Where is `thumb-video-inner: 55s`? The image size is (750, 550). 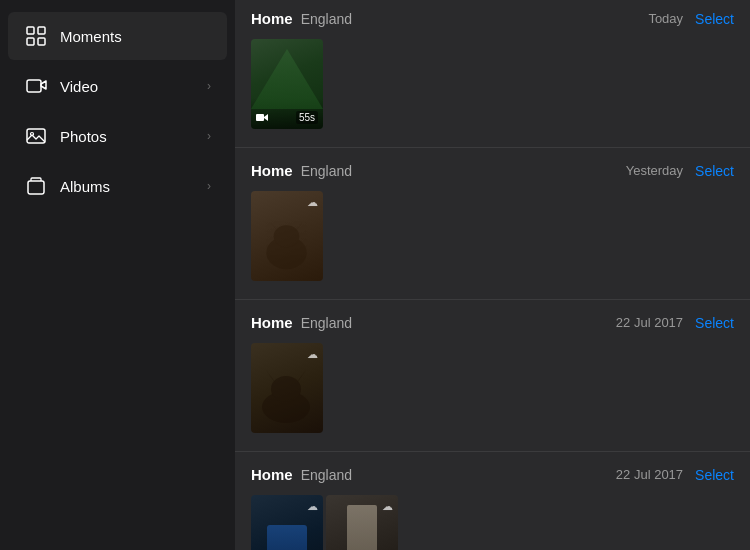
thumb-video-inner: 55s is located at coordinates (287, 84).